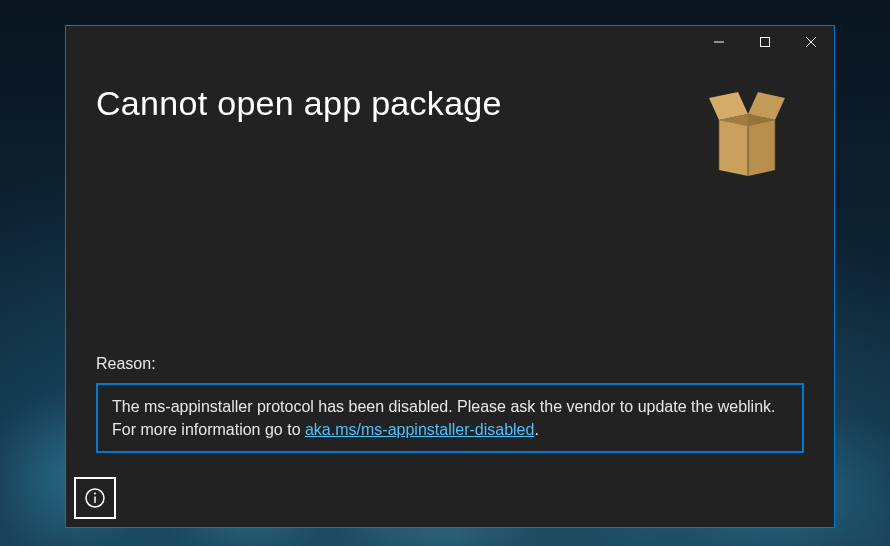 This screenshot has height=546, width=890. I want to click on maximize-icon, so click(765, 42).